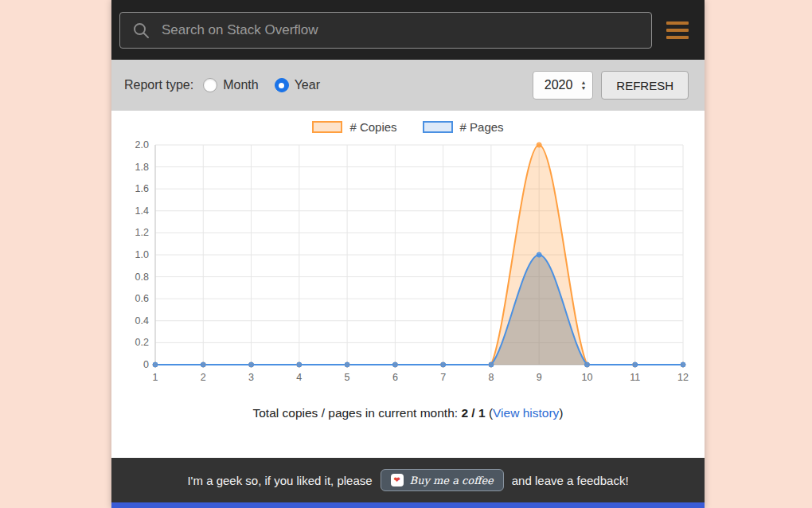 The height and width of the screenshot is (508, 812). I want to click on menu-icon, so click(677, 30).